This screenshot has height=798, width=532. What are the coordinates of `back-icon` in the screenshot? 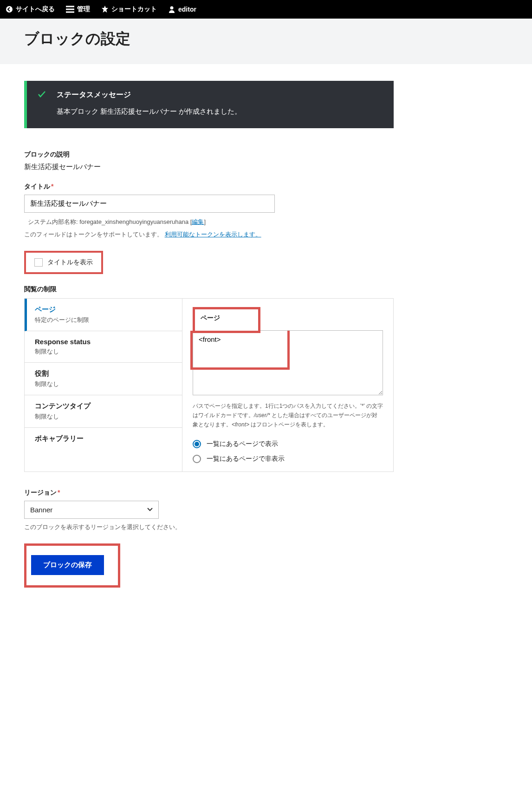 It's located at (9, 9).